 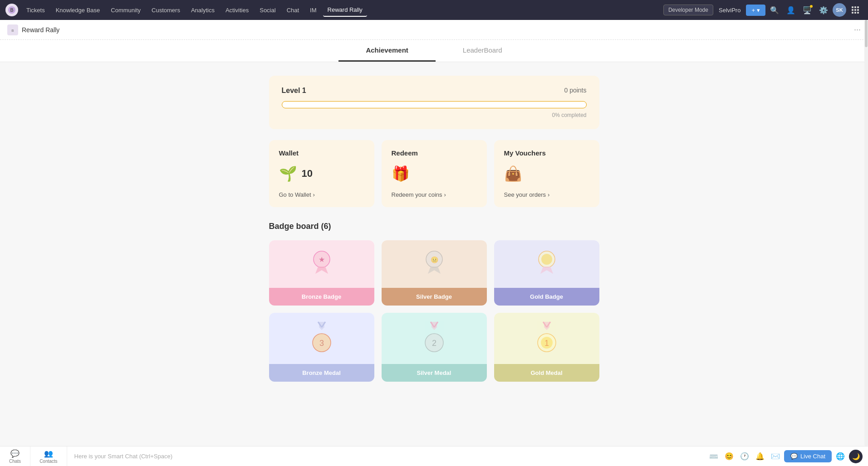 I want to click on vouchers-card: My Vouchers 👜 See your orders ›, so click(x=547, y=174).